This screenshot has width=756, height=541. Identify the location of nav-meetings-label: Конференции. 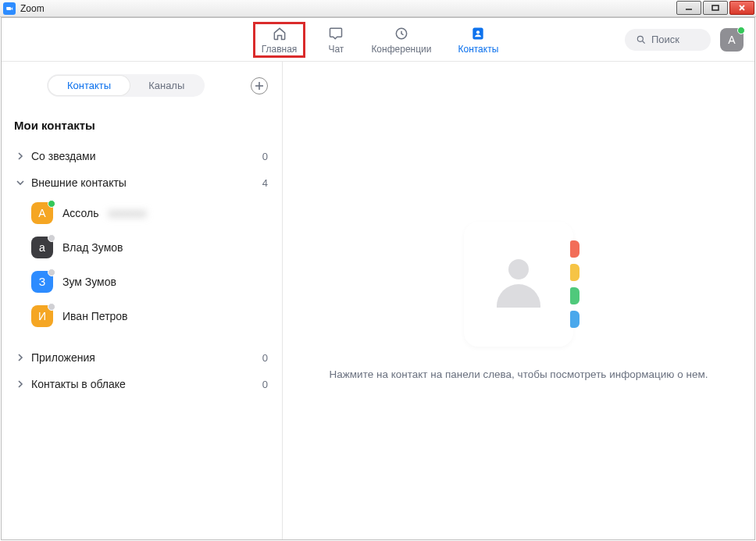
(401, 49).